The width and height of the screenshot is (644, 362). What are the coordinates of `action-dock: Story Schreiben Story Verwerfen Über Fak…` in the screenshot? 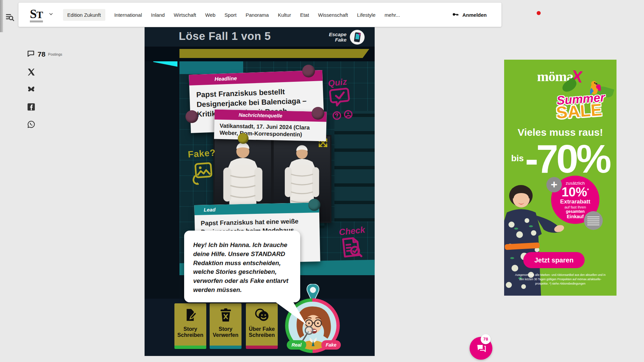 It's located at (260, 327).